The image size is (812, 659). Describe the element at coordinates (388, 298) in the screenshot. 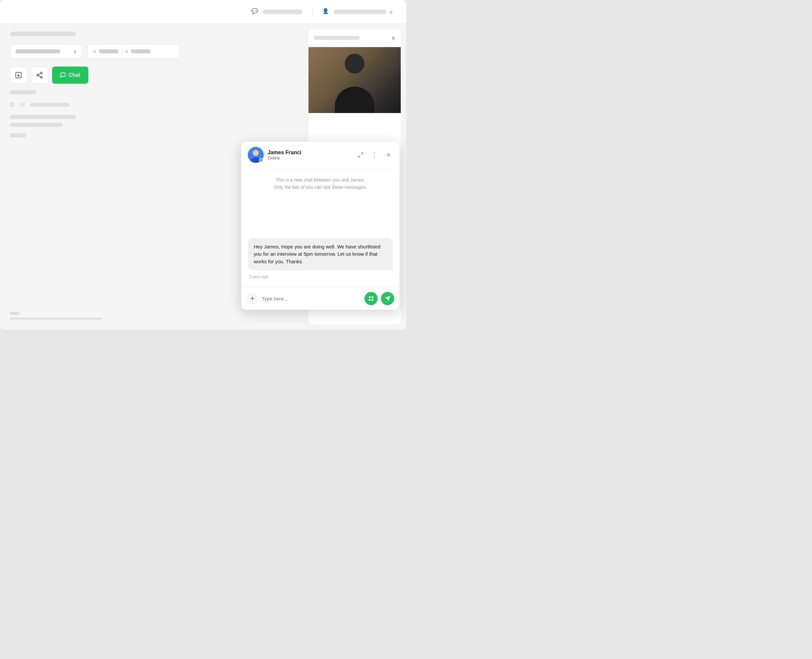

I see `chat-send-button` at that location.